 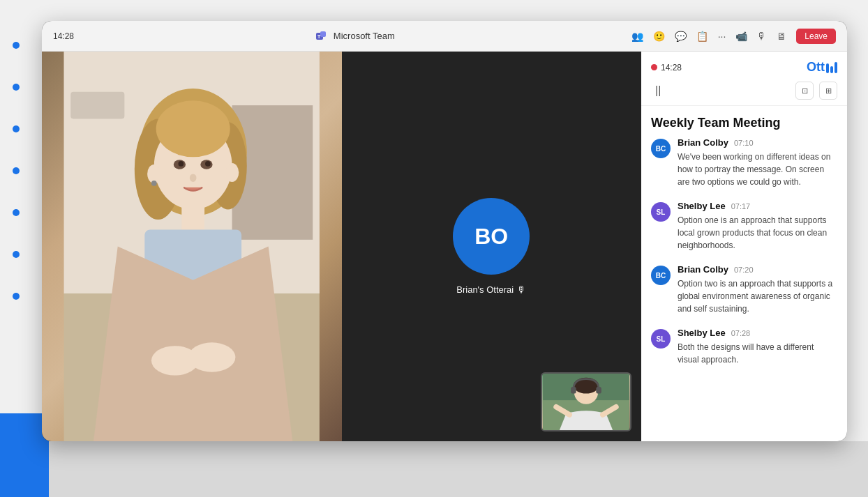 I want to click on small-video-feed, so click(x=586, y=402).